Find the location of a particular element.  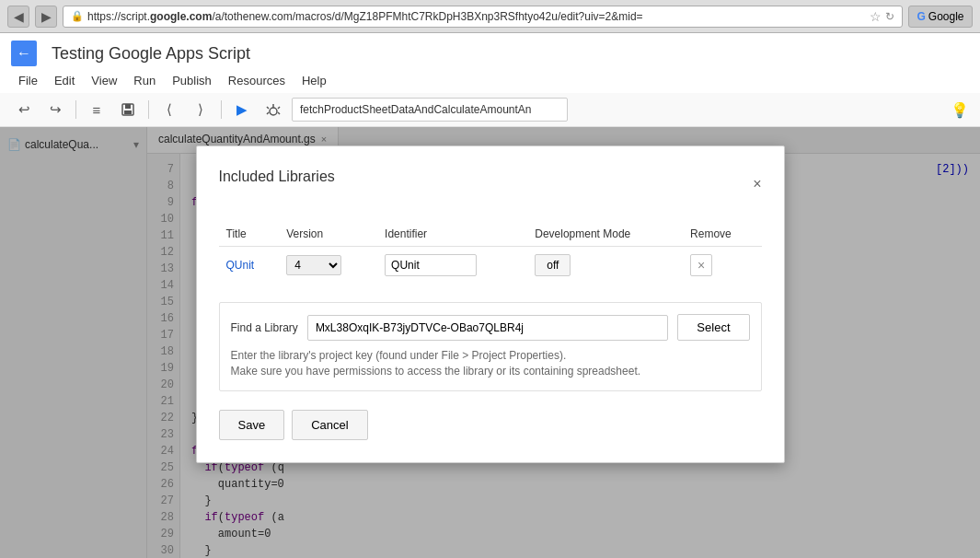

dialog-close-button: × is located at coordinates (756, 184).